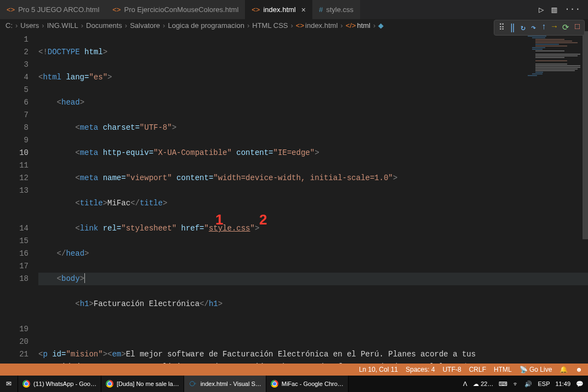  What do you see at coordinates (364, 25) in the screenshot?
I see `bc-symbol: html` at bounding box center [364, 25].